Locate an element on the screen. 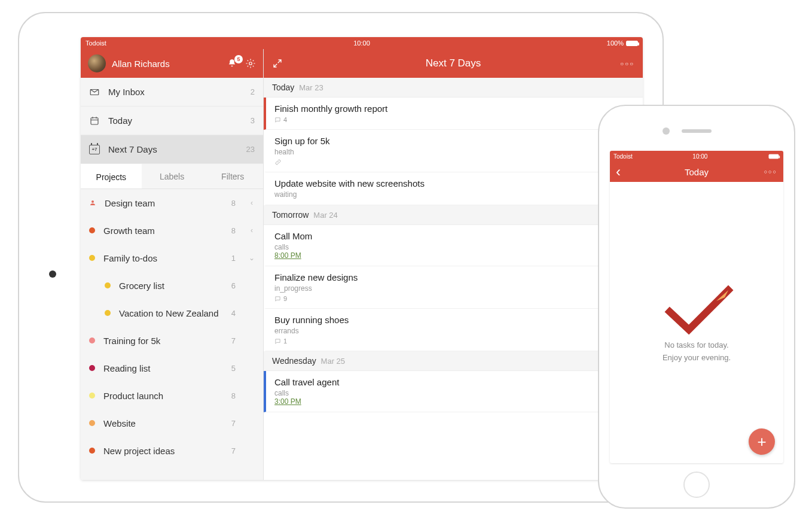 This screenshot has height=526, width=812. project-name: Training for 5k is located at coordinates (132, 341).